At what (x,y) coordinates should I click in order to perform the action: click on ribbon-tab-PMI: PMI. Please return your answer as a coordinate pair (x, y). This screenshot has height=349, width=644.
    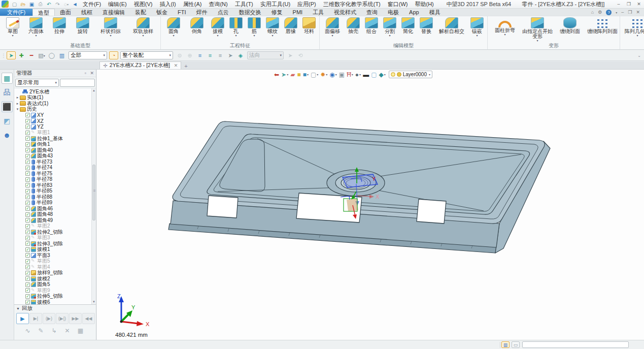
    Looking at the image, I should click on (298, 12).